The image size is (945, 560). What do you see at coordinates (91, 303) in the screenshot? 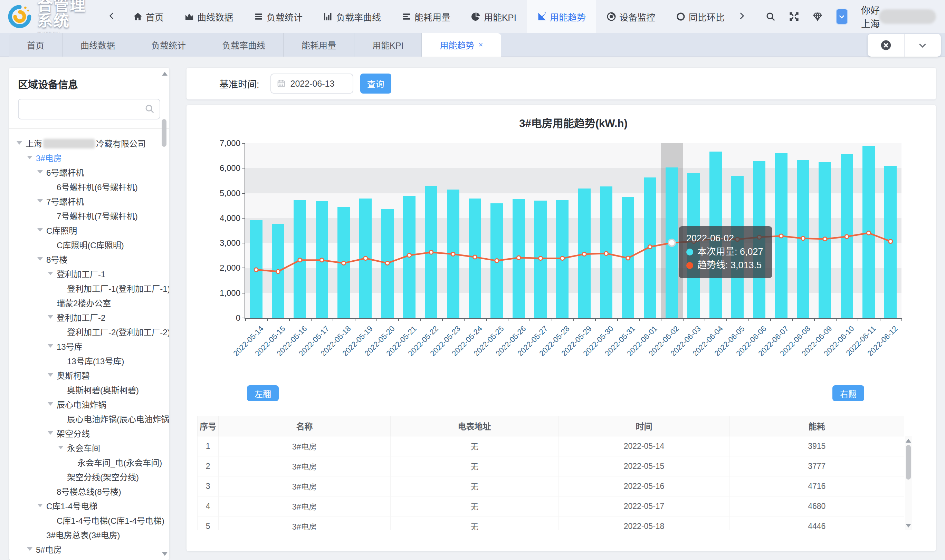
I see `tree-node-11: 瑞蒙2楼办公室` at bounding box center [91, 303].